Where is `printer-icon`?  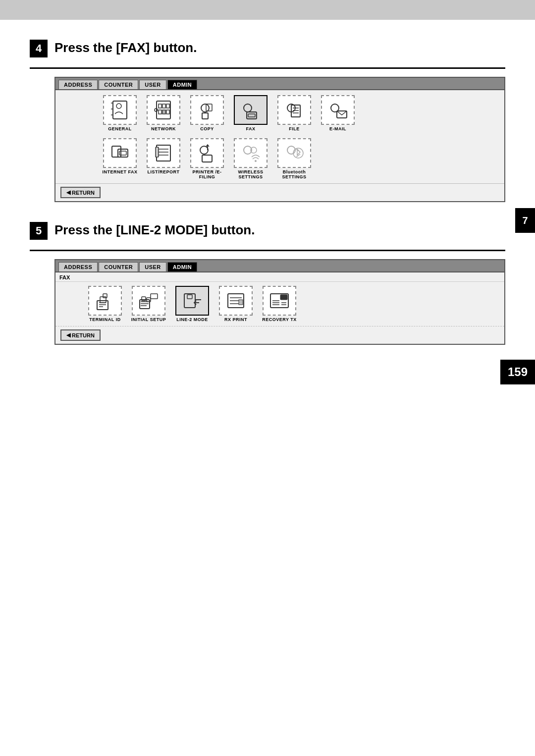
printer-icon is located at coordinates (207, 153).